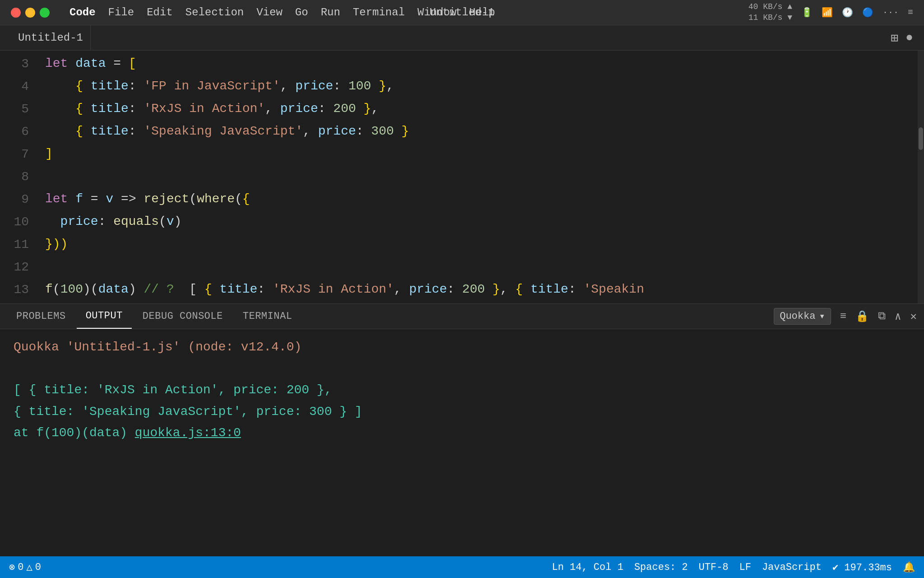  I want to click on tab-debug-console: DEBUG CONSOLE, so click(183, 316).